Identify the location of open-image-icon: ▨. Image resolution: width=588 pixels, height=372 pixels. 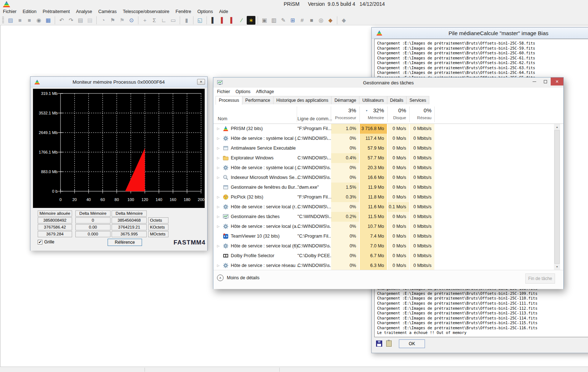
(11, 20).